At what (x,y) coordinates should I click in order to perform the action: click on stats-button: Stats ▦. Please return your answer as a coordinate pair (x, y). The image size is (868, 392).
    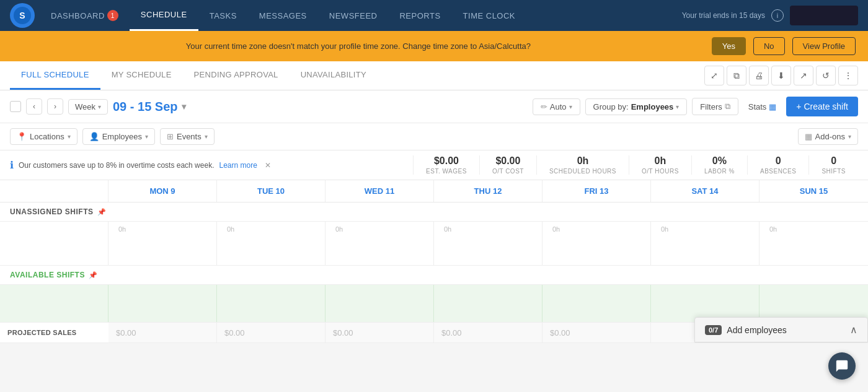
    Looking at the image, I should click on (763, 107).